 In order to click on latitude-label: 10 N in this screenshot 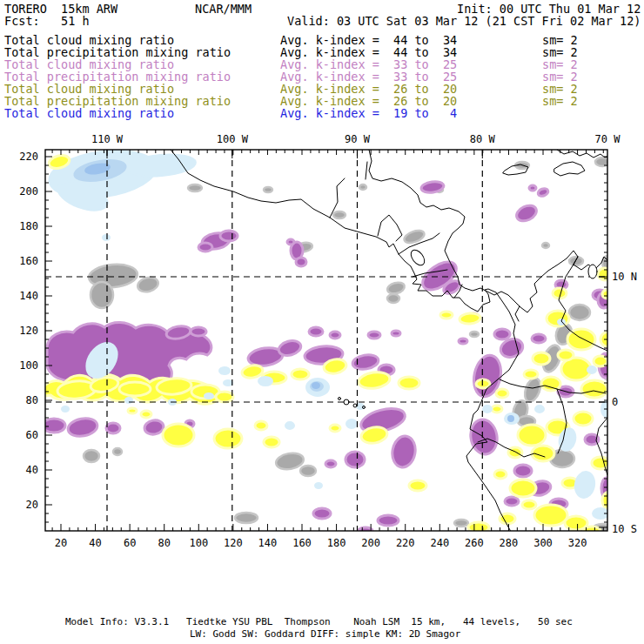, I will do `click(625, 277)`.